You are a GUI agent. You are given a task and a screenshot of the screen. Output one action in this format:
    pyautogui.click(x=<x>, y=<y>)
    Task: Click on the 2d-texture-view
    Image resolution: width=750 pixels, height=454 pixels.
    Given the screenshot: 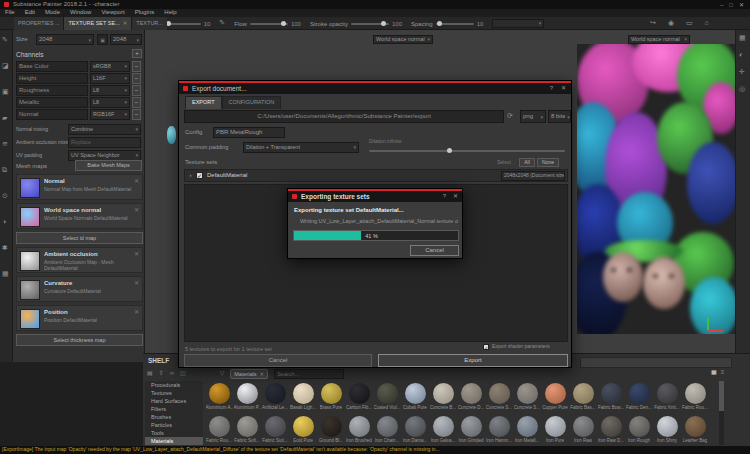 What is the action you would take?
    pyautogui.click(x=656, y=189)
    